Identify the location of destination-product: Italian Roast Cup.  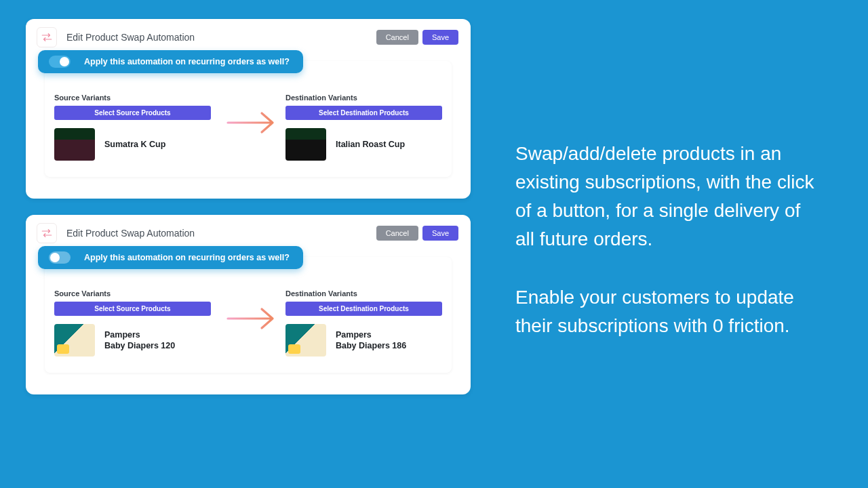
(363, 144).